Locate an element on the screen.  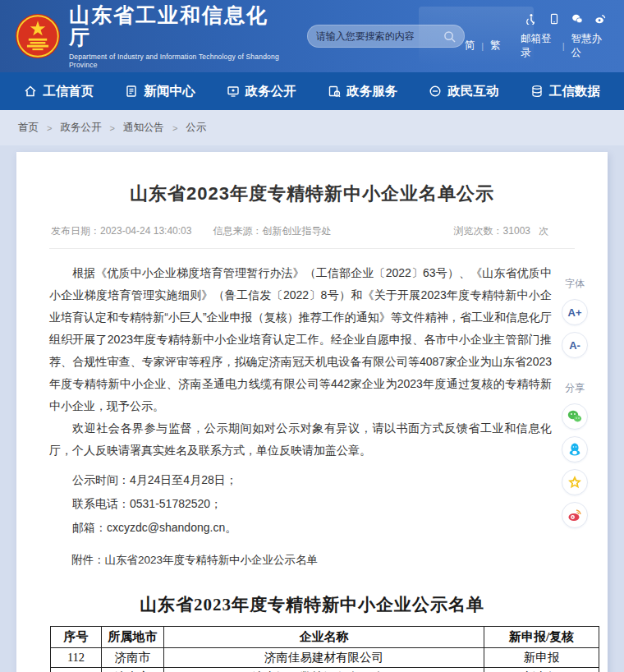
font-label: 字体 is located at coordinates (575, 284).